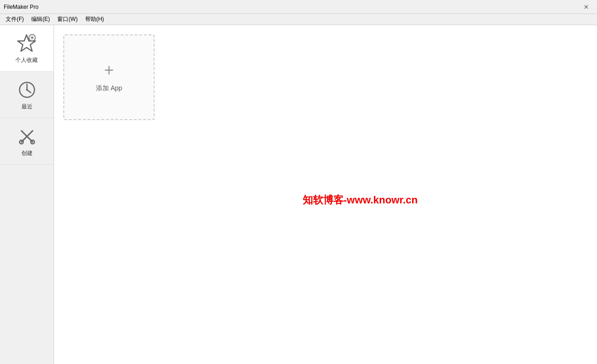  I want to click on watermark-text: 知软博客-www.knowr.cn, so click(360, 200).